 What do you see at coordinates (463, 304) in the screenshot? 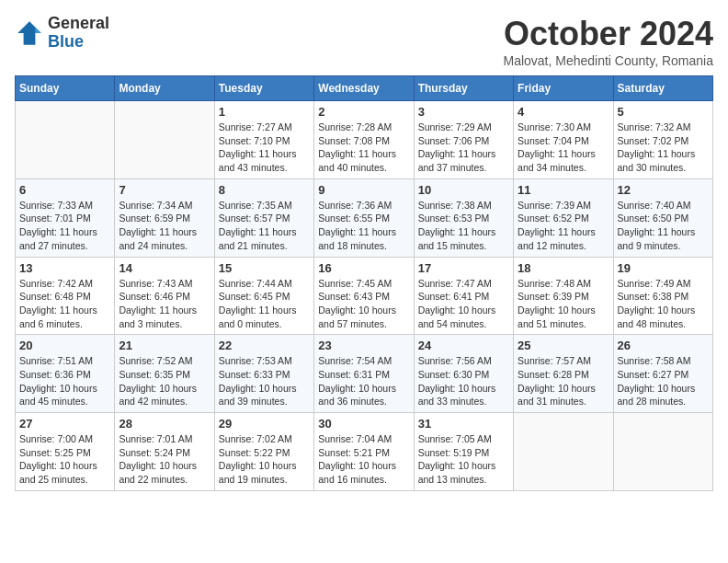
I see `day-detail: Sunrise: 7:47 AMSunset: 6:41 PMDaylight:…` at bounding box center [463, 304].